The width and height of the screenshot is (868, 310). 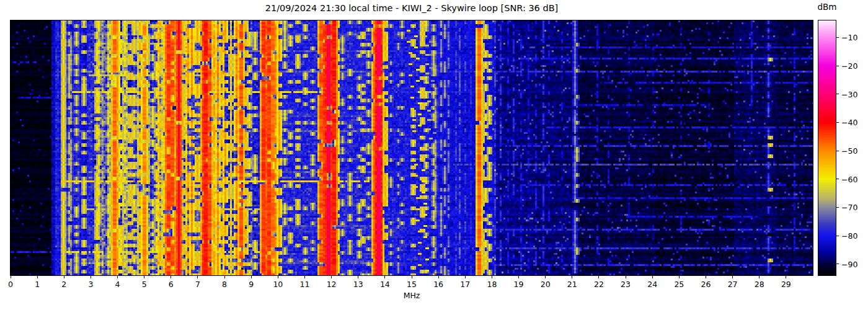 I want to click on x-axis-tick-label: 6, so click(x=171, y=284).